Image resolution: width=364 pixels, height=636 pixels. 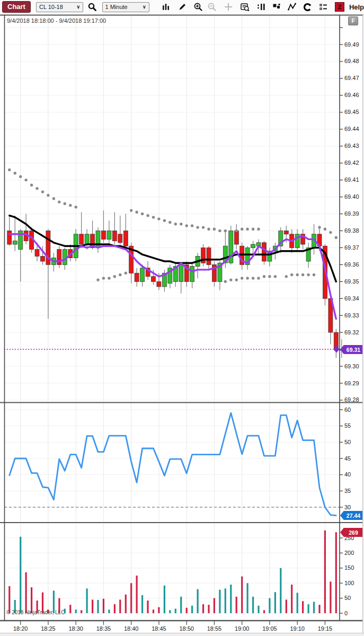 I want to click on price-axis-label: 69.43, so click(x=352, y=146).